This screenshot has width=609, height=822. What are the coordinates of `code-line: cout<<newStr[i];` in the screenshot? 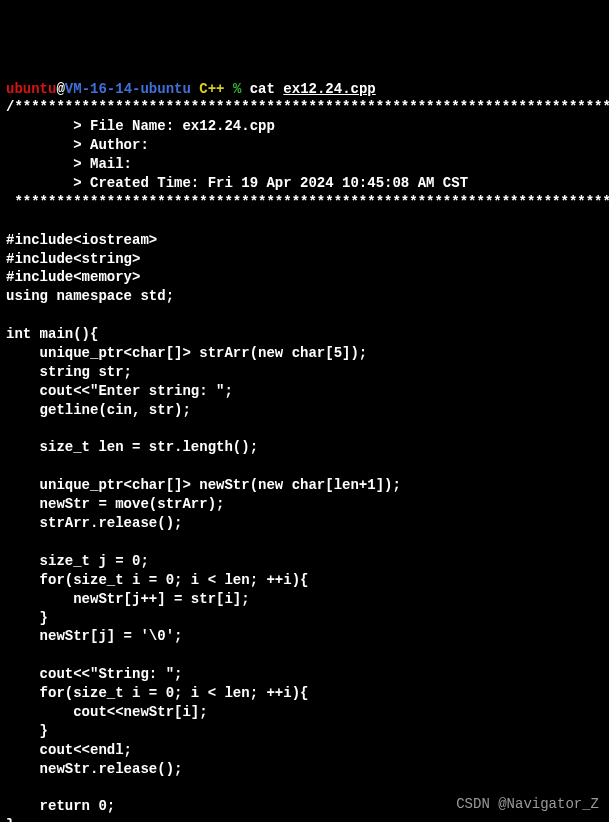 It's located at (107, 712).